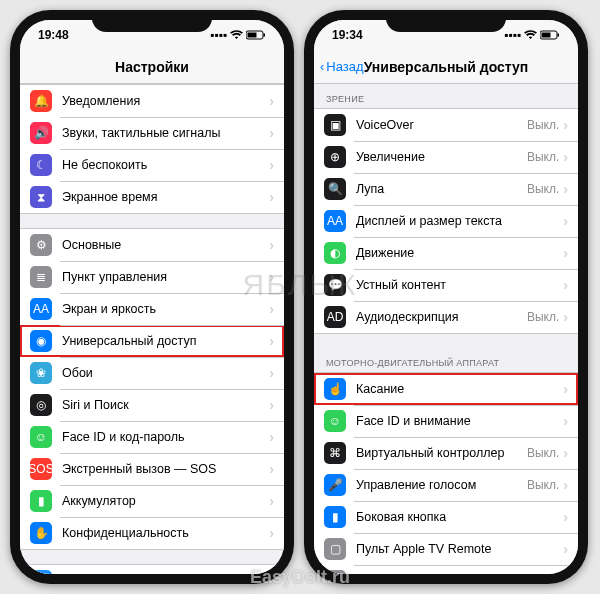 This screenshot has height=594, width=600. Describe the element at coordinates (41, 533) in the screenshot. I see `hand-icon: ✋` at that location.